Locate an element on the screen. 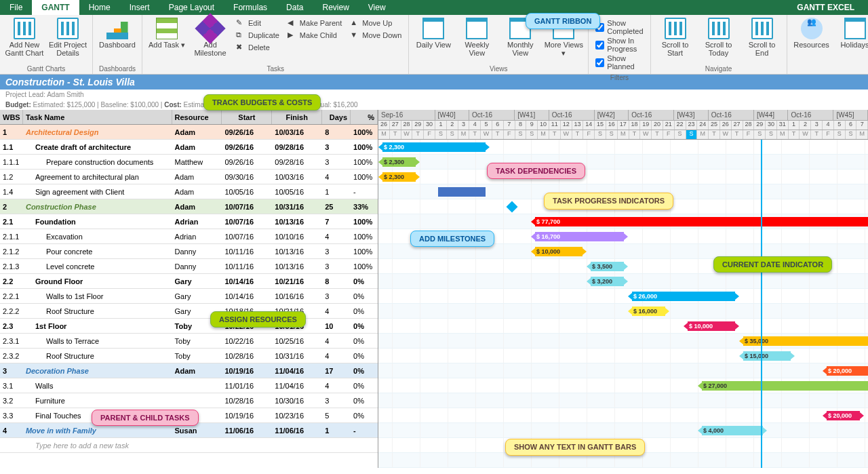  gantt-bar: $ 35,000 is located at coordinates (806, 341).